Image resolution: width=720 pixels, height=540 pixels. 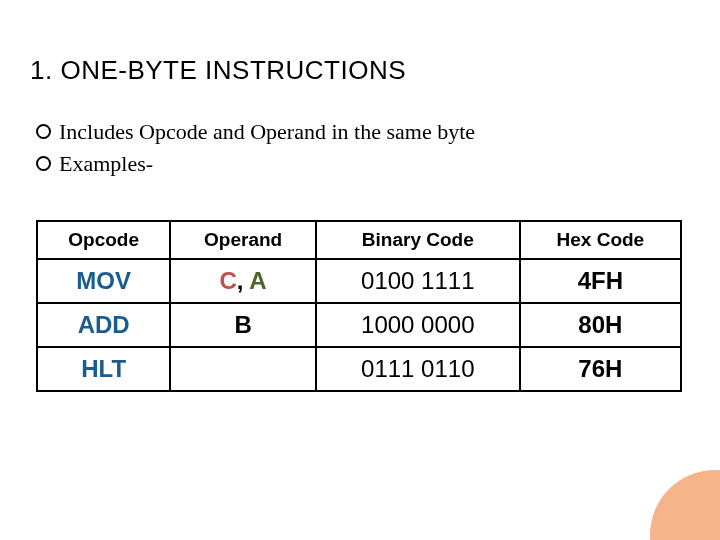 I want to click on bullet-item: Includes Opcode and Operand in the same …, so click(x=363, y=132).